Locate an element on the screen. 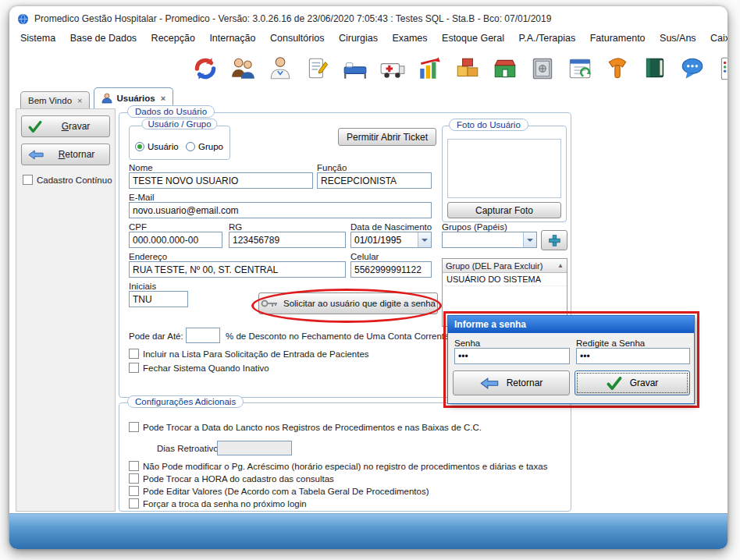 Image resolution: width=740 pixels, height=560 pixels. redigite-senha-input is located at coordinates (633, 356).